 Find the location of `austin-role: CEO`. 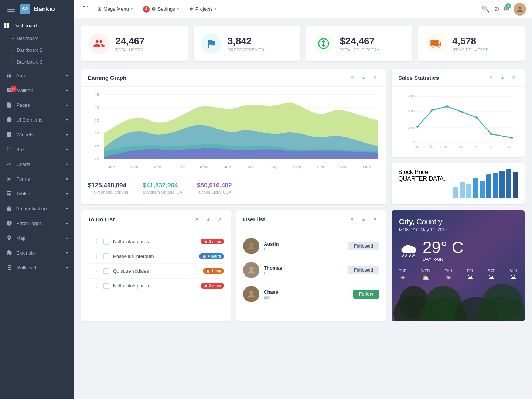

austin-role: CEO is located at coordinates (271, 249).